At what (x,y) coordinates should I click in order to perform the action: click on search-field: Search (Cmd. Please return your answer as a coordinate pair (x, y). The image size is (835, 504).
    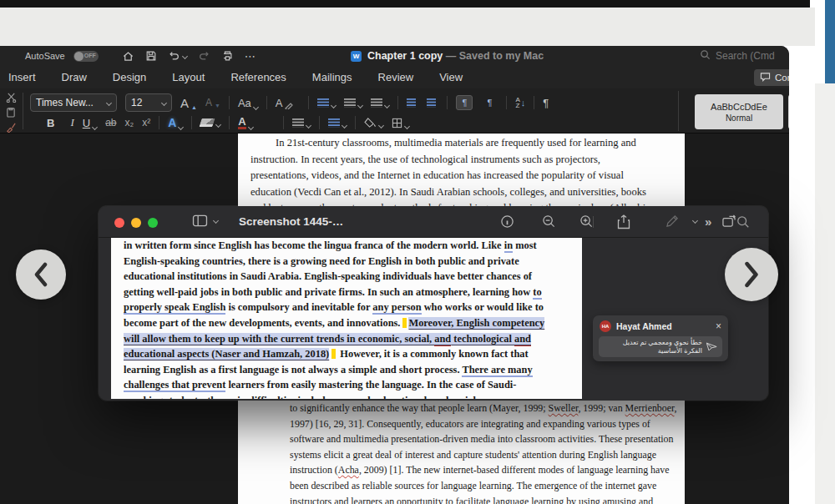
    Looking at the image, I should click on (737, 56).